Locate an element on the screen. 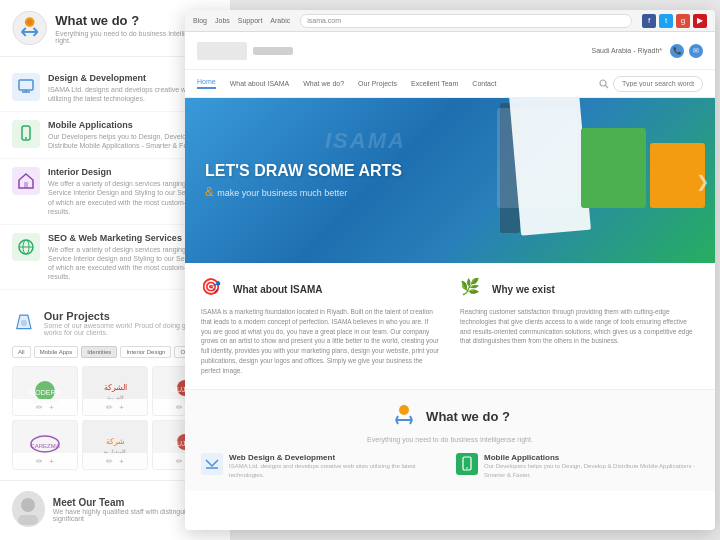  browser-topbar: Blog Jobs Support Arabic isama.com f t g… is located at coordinates (450, 21).